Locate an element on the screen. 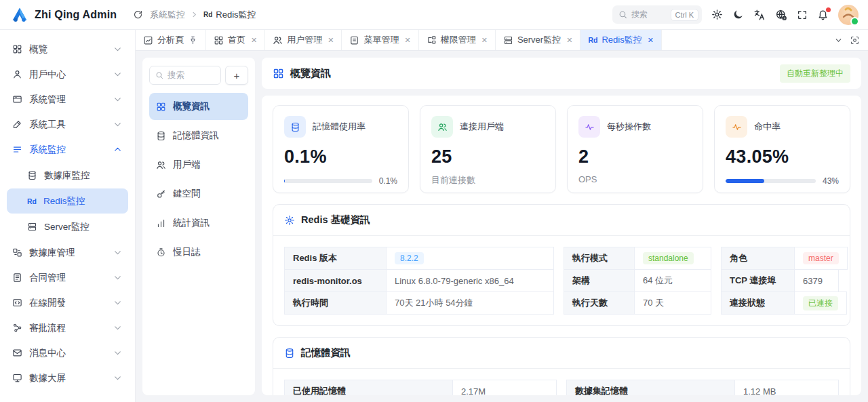  moon-icon is located at coordinates (738, 15).